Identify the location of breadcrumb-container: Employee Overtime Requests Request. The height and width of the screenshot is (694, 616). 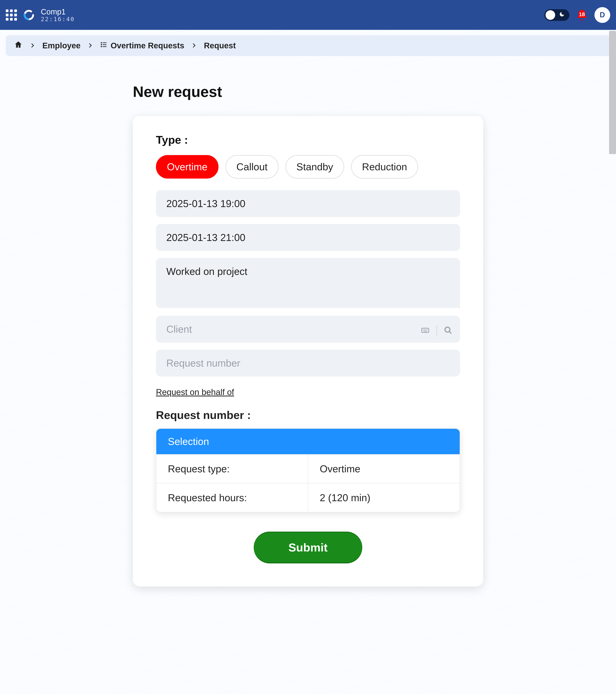
(308, 43).